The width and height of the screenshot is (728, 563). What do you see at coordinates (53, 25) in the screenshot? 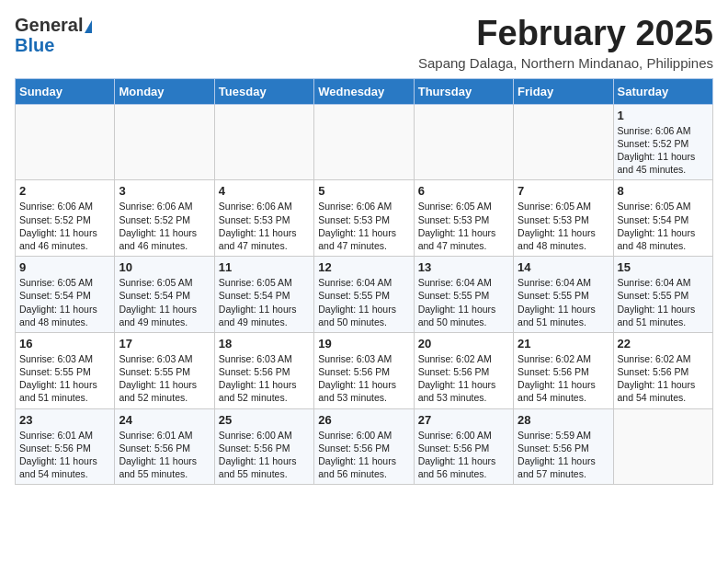
I see `logo-text: General` at bounding box center [53, 25].